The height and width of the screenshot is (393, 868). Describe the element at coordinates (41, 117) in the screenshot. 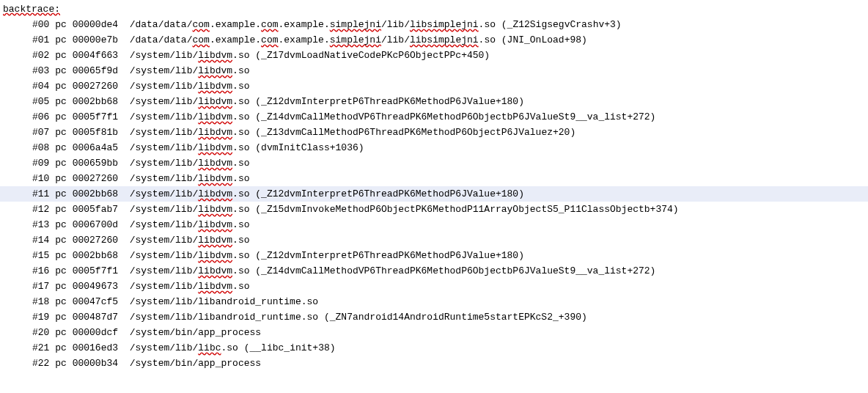

I see `frame-index: #06` at that location.